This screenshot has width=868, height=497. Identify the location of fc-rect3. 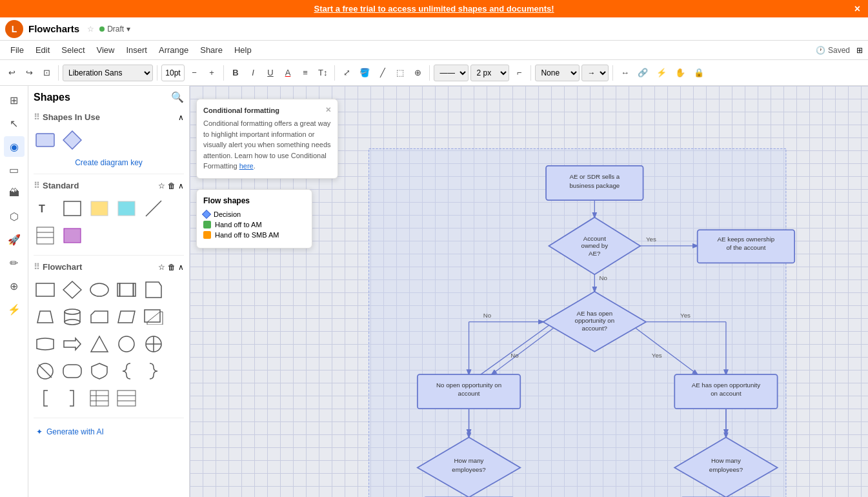
(154, 317).